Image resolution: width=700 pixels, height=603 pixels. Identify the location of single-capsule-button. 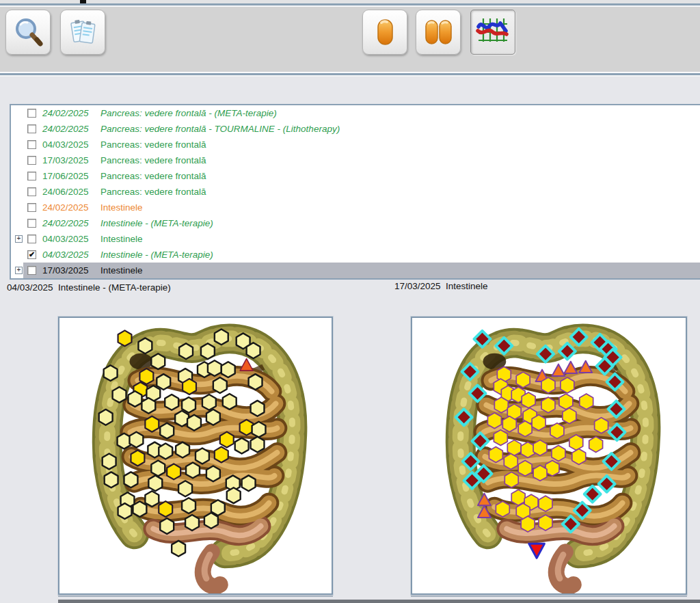
(385, 32).